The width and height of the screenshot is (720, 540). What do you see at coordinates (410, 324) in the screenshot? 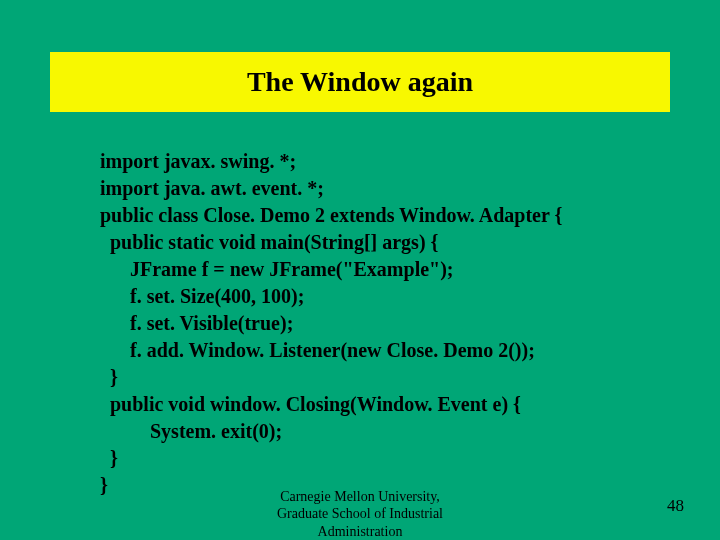
I see `code-line: f. set. Visible(true);` at bounding box center [410, 324].